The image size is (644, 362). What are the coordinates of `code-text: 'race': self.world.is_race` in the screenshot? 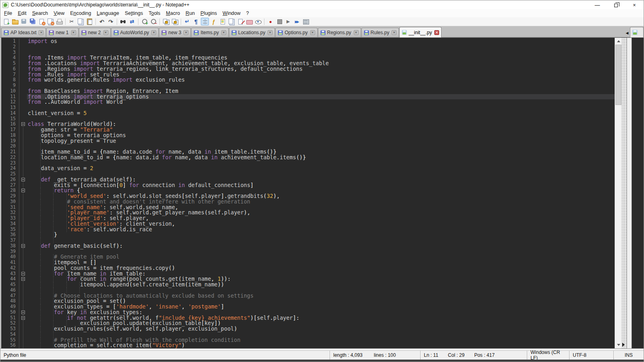 It's located at (321, 230).